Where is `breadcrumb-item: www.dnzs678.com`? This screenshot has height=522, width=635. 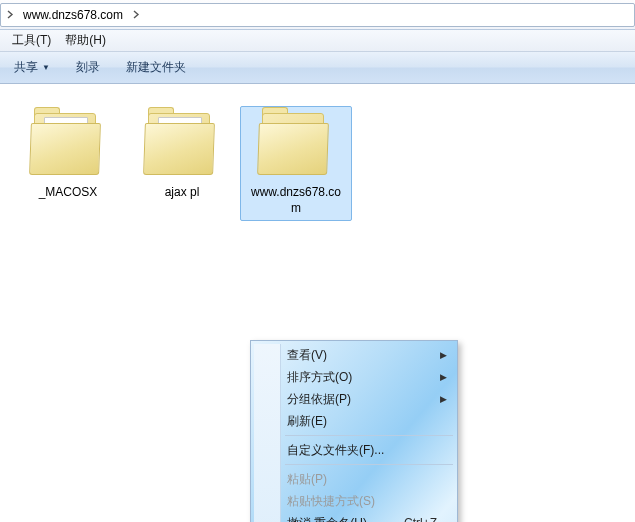
breadcrumb-item: www.dnzs678.com is located at coordinates (73, 15).